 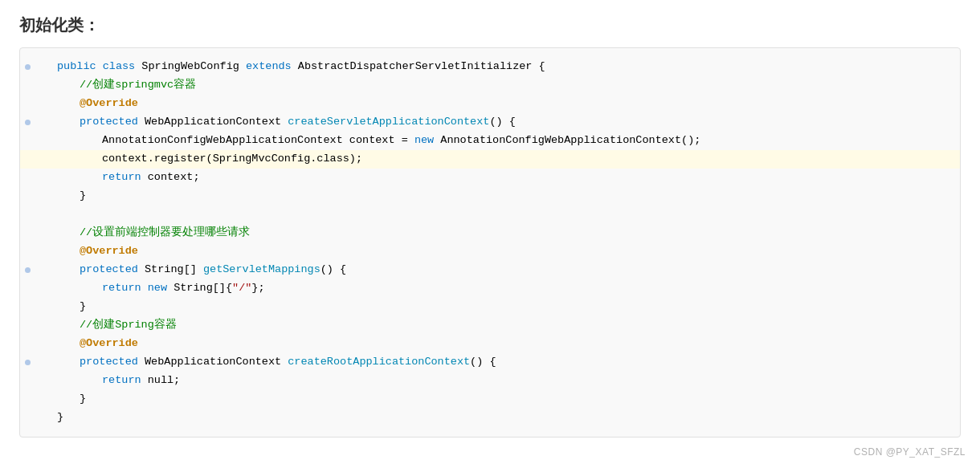 I want to click on code-content: //设置前端控制器要处理哪些请求, so click(x=497, y=233).